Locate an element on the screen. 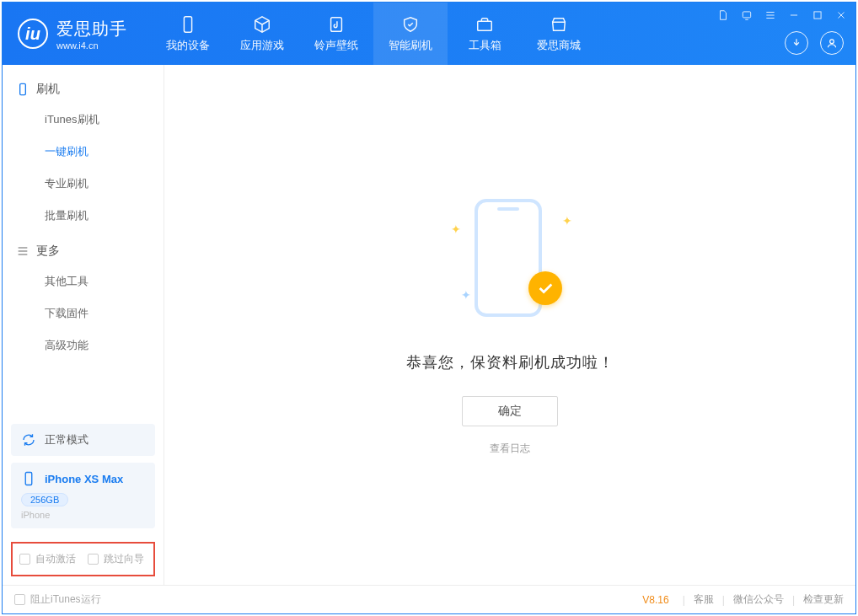  checkbox-block-itunes: 阻止iTunes运行 is located at coordinates (57, 600).